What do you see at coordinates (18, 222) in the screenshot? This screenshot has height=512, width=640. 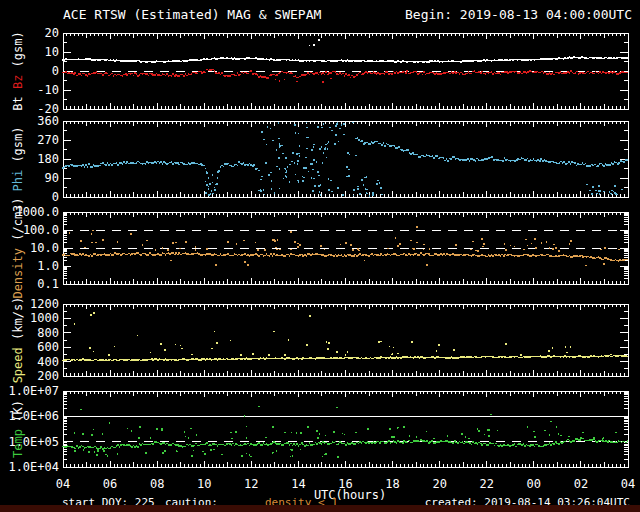 I see `y-axis-title-part: (/cm3)` at bounding box center [18, 222].